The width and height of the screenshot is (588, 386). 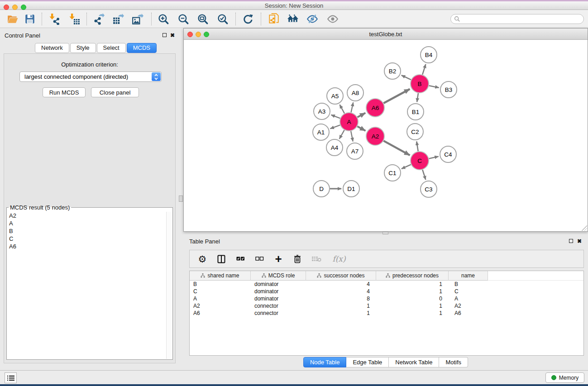 What do you see at coordinates (278, 259) in the screenshot?
I see `add-row-button: +` at bounding box center [278, 259].